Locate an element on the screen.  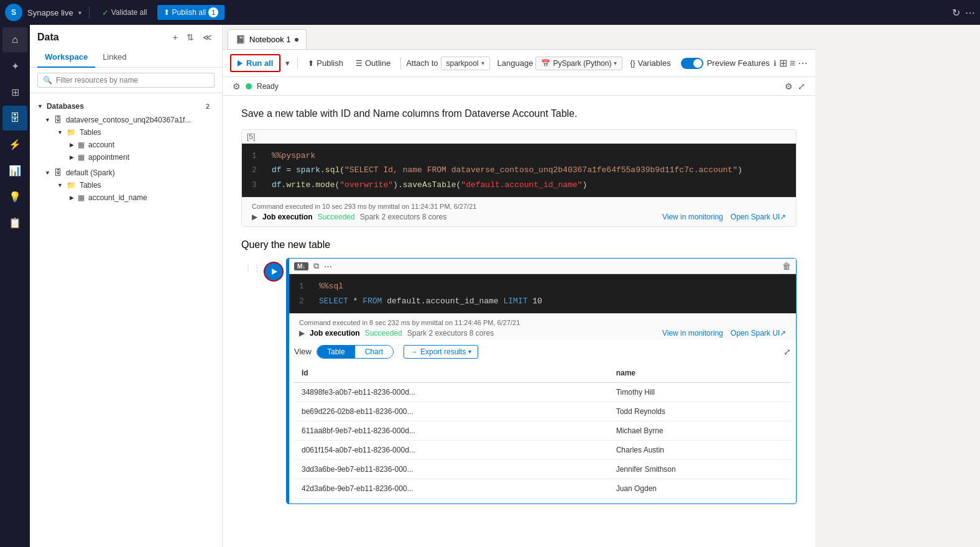
preview-label: Preview Features is located at coordinates (739, 63).